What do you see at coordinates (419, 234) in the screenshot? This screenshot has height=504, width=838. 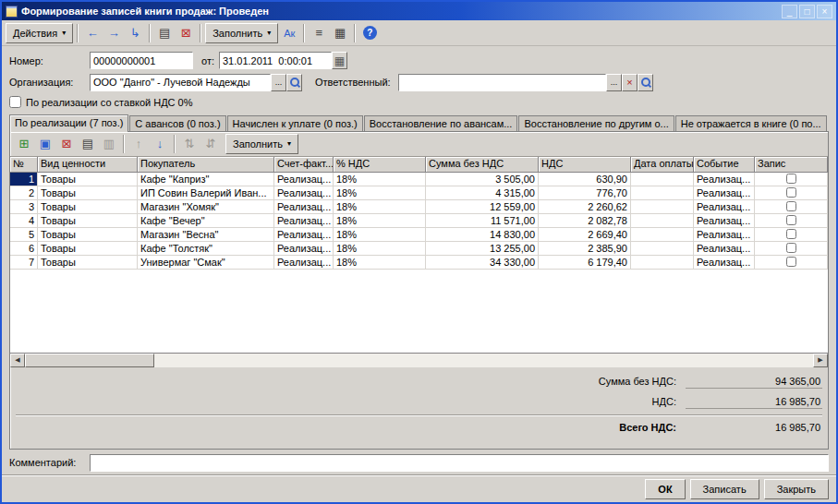 I see `table-row: 5ТоварыМагазин "Весна"Реализац...18%14 8…` at bounding box center [419, 234].